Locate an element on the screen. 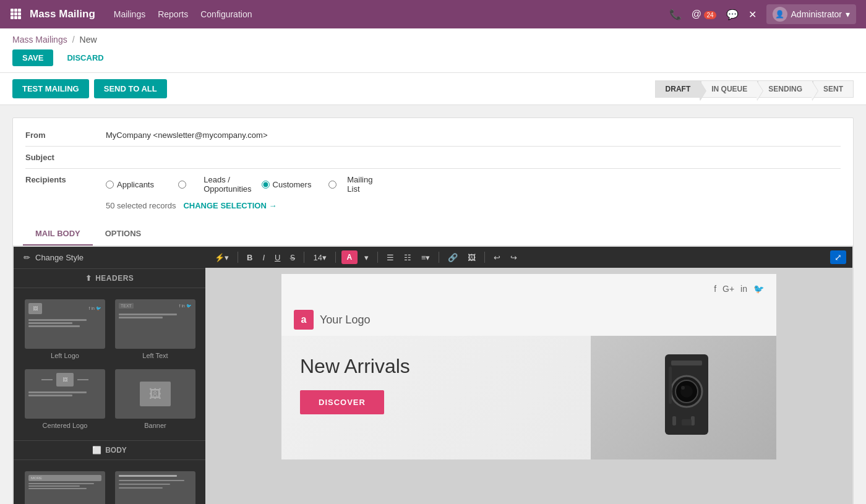 The height and width of the screenshot is (504, 866). left-panel: ✏ Change Style ⬆ Headers 🖼 is located at coordinates (109, 375).